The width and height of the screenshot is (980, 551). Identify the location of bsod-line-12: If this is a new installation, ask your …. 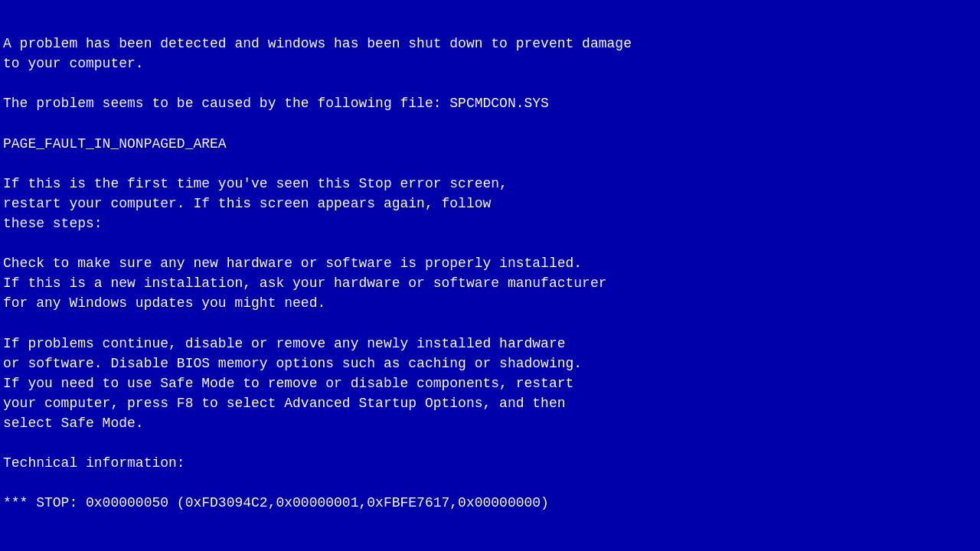
(488, 283).